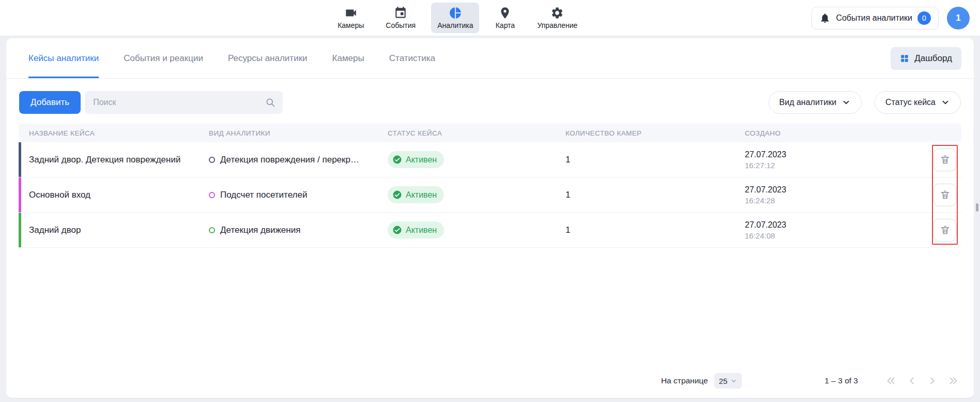 The image size is (980, 402). I want to click on first-page-button, so click(891, 381).